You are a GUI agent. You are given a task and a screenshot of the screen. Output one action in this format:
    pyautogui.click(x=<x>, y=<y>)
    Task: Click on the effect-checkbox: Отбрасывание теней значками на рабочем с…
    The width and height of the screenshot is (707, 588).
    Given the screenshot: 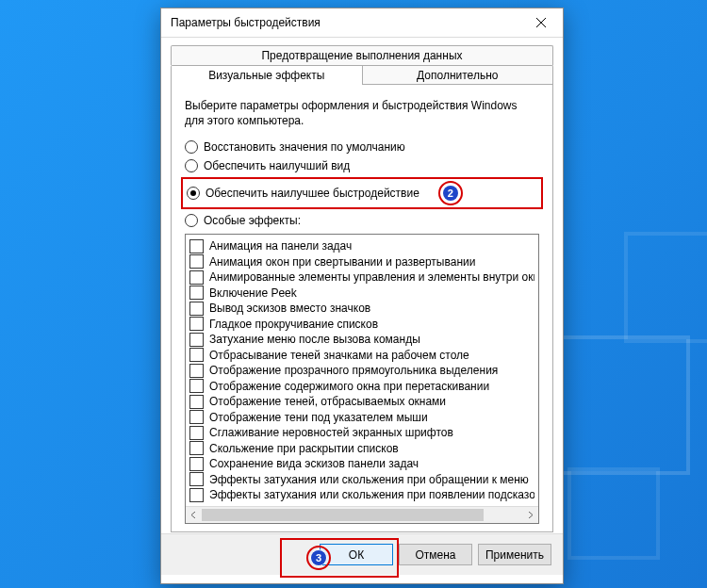 What is the action you would take?
    pyautogui.click(x=362, y=354)
    